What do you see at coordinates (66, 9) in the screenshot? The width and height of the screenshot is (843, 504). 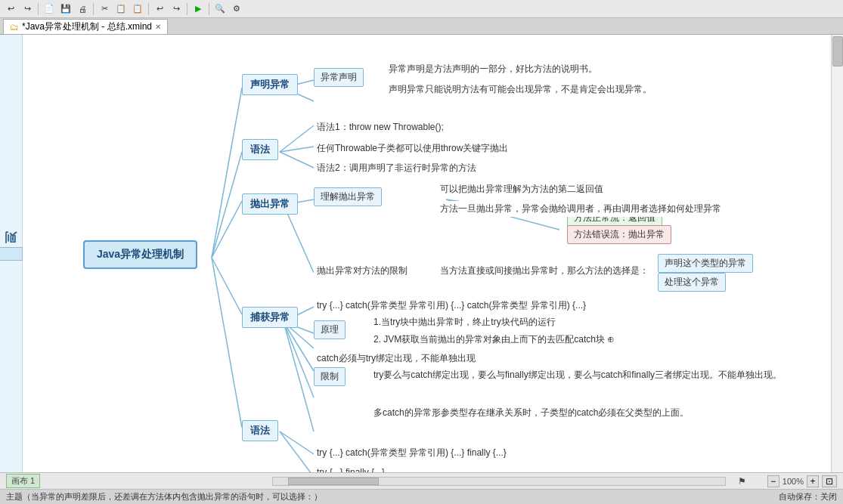 I see `toolbar-save: 💾` at bounding box center [66, 9].